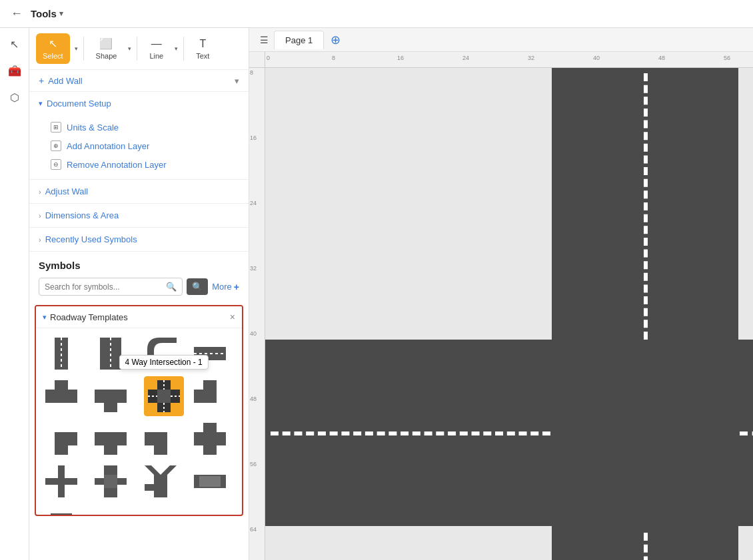  I want to click on dimensions-area-header: › Dimensions & Area, so click(139, 216).